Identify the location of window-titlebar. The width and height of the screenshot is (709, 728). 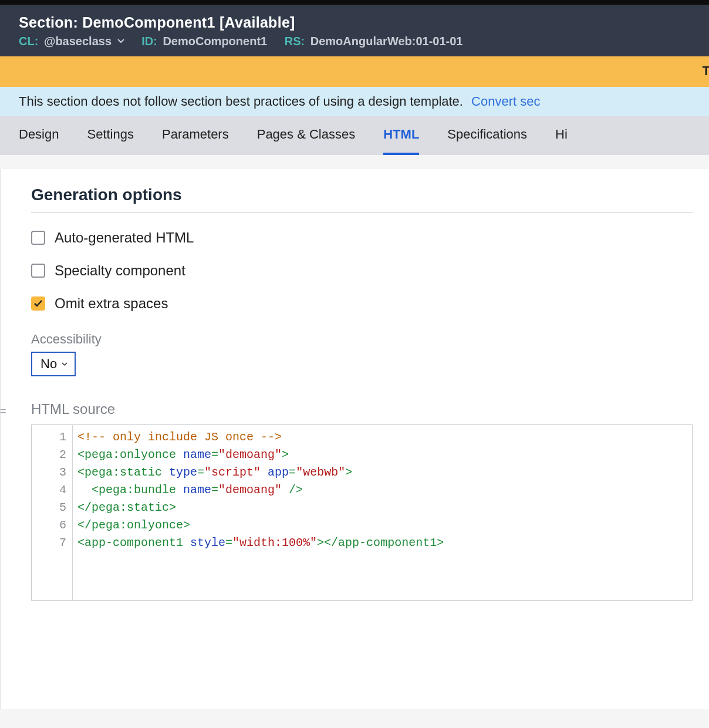
(354, 2).